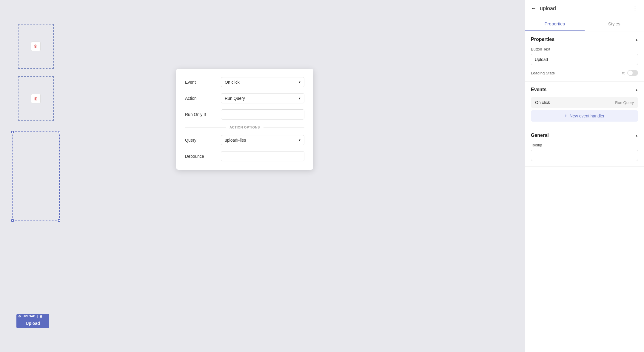 The image size is (644, 352). Describe the element at coordinates (584, 49) in the screenshot. I see `button-text-label: Button Text` at that location.